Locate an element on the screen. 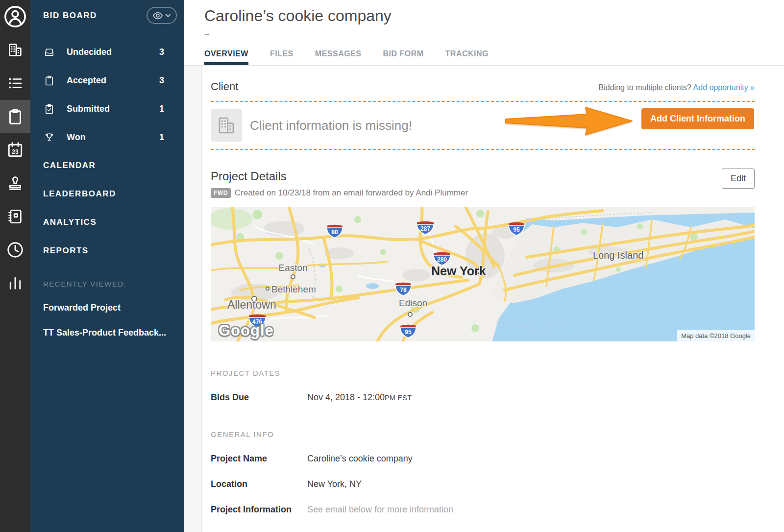  svg-text: 78 is located at coordinates (403, 290).